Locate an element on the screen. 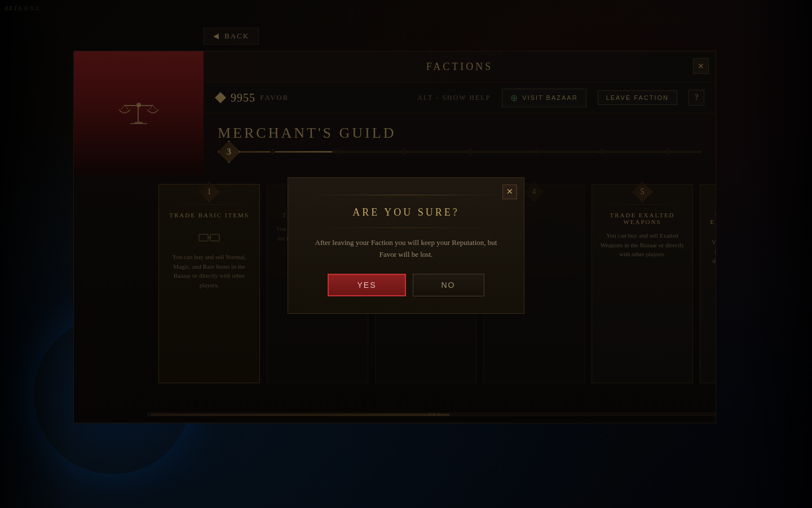 This screenshot has height=508, width=812. modal-close-button: ✕ is located at coordinates (510, 192).